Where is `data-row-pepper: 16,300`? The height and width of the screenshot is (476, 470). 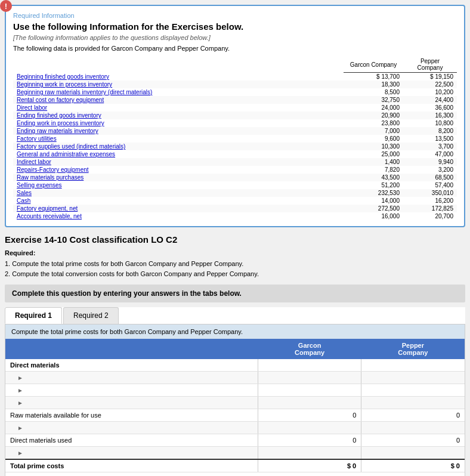 data-row-pepper: 16,300 is located at coordinates (430, 116).